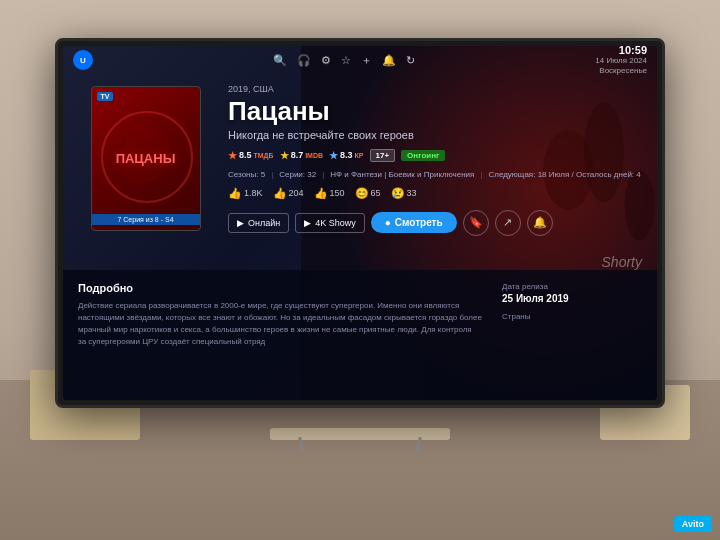 The image size is (720, 540). I want to click on seasons-meta: Сезоны: 5, so click(246, 174).